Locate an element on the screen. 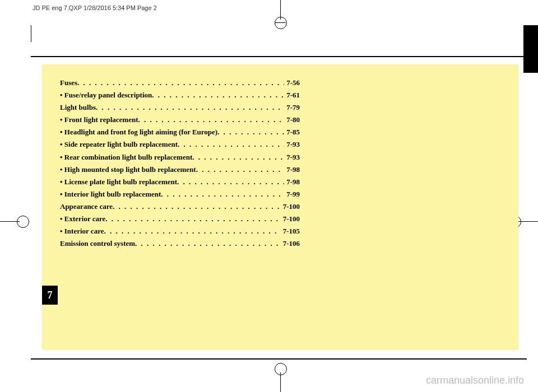  toc-page-number: 7-56 is located at coordinates (292, 83).